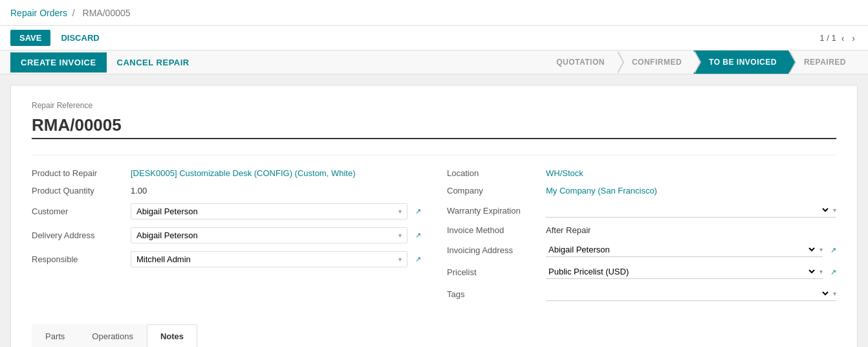 This screenshot has width=868, height=347. Describe the element at coordinates (172, 335) in the screenshot. I see `tab-notes: Notes` at that location.